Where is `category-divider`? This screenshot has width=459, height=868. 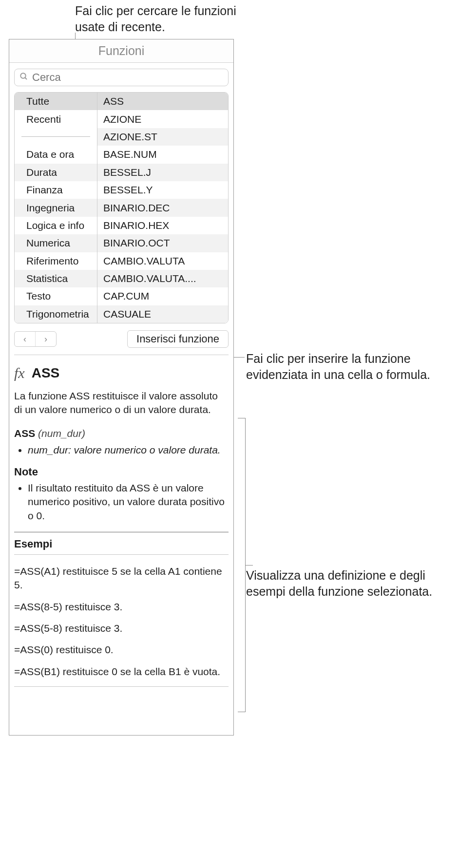
category-divider is located at coordinates (56, 137).